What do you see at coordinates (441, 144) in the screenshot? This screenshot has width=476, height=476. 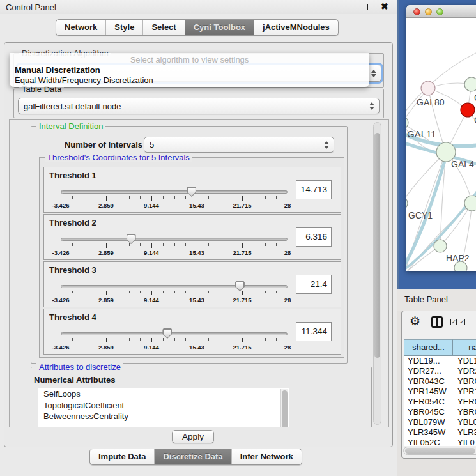 I see `network-canvas: GAL80 GA C GAL11 GAL4 GCY1 H HAP2` at bounding box center [441, 144].